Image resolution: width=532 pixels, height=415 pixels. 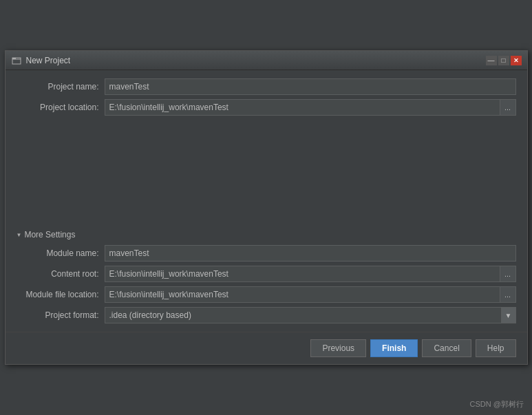 What do you see at coordinates (266, 295) in the screenshot?
I see `module-file-location-row: Module file location: ...` at bounding box center [266, 295].